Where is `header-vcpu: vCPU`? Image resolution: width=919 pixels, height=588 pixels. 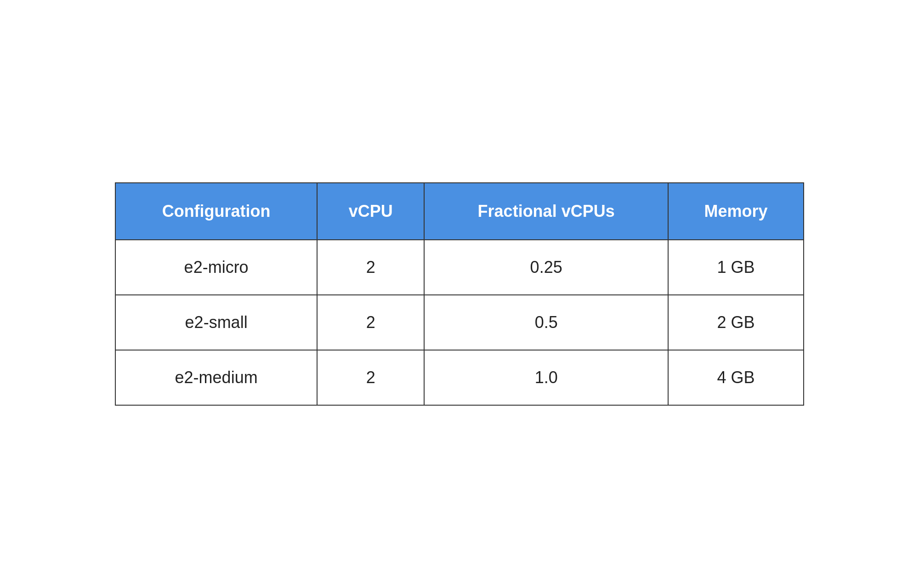 header-vcpu: vCPU is located at coordinates (370, 211).